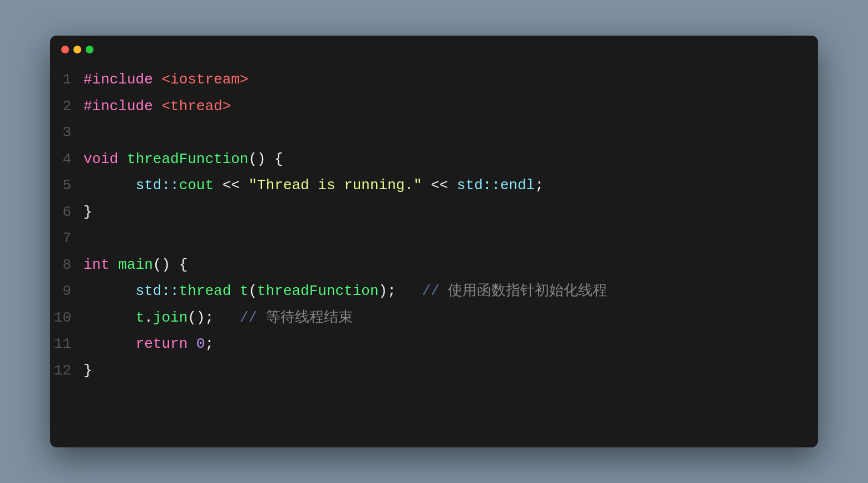 The image size is (868, 483). I want to click on type-token: void, so click(101, 159).